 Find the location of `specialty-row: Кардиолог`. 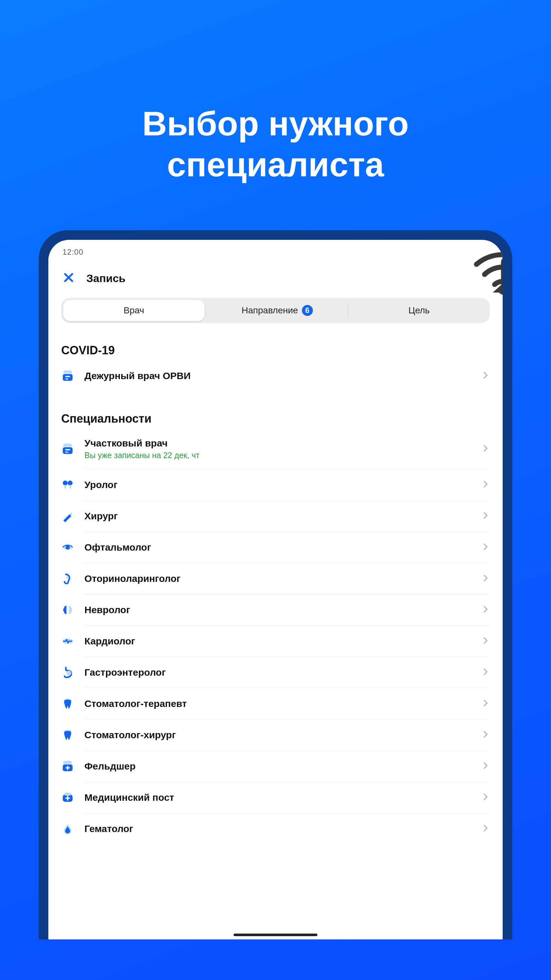

specialty-row: Кардиолог is located at coordinates (275, 641).